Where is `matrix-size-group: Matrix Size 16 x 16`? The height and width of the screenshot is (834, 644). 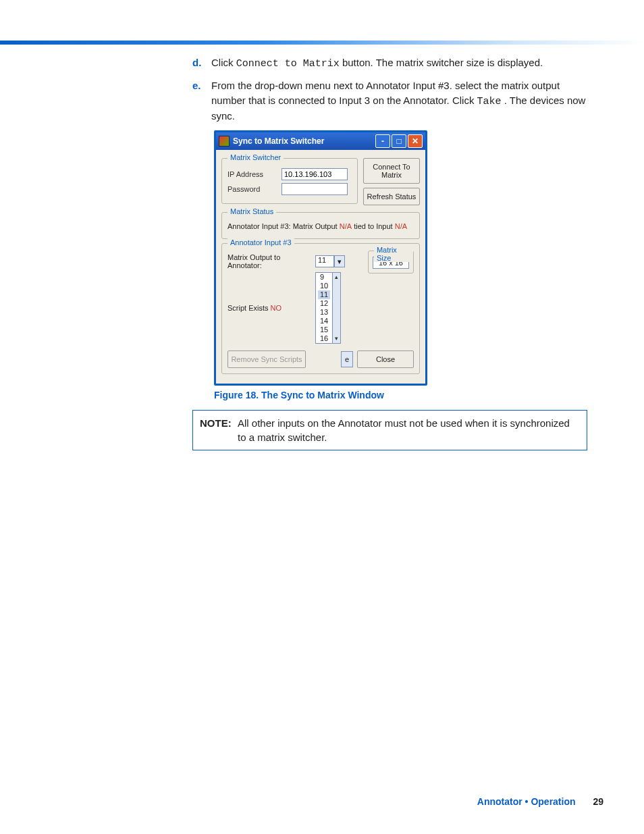
matrix-size-group: Matrix Size 16 x 16 is located at coordinates (391, 262).